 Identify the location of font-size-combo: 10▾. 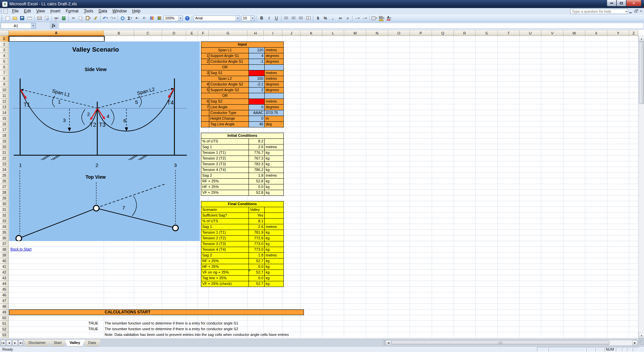
(248, 18).